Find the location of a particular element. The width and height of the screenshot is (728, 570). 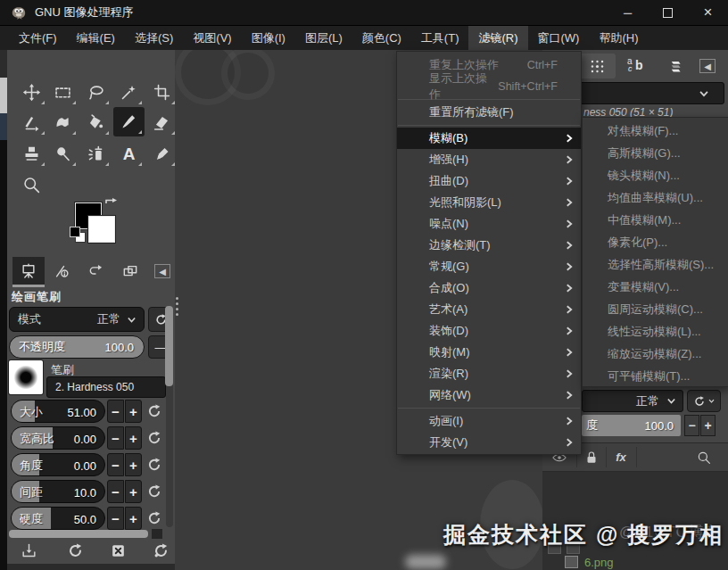

layer-mode-reset-button is located at coordinates (704, 401).